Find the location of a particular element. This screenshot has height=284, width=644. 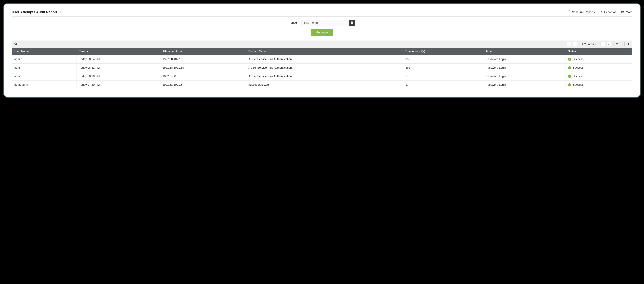

schedule-reports-button: Schedule Reports is located at coordinates (581, 12).